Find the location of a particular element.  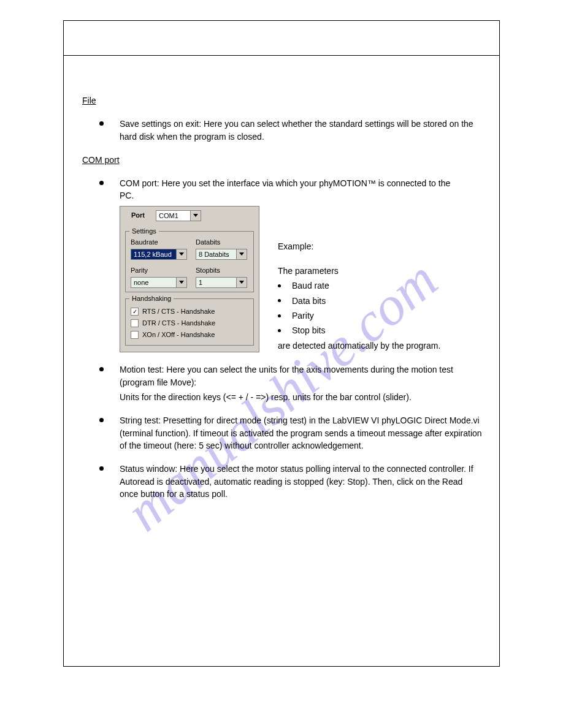

dtr-label: DTR / CTS - Handshake is located at coordinates (179, 324).